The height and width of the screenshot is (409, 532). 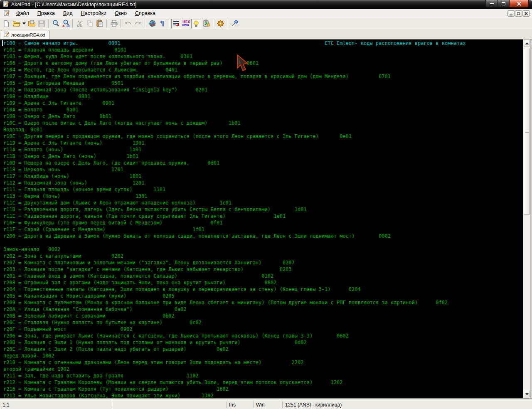 What do you see at coordinates (220, 24) in the screenshot?
I see `settings-button` at bounding box center [220, 24].